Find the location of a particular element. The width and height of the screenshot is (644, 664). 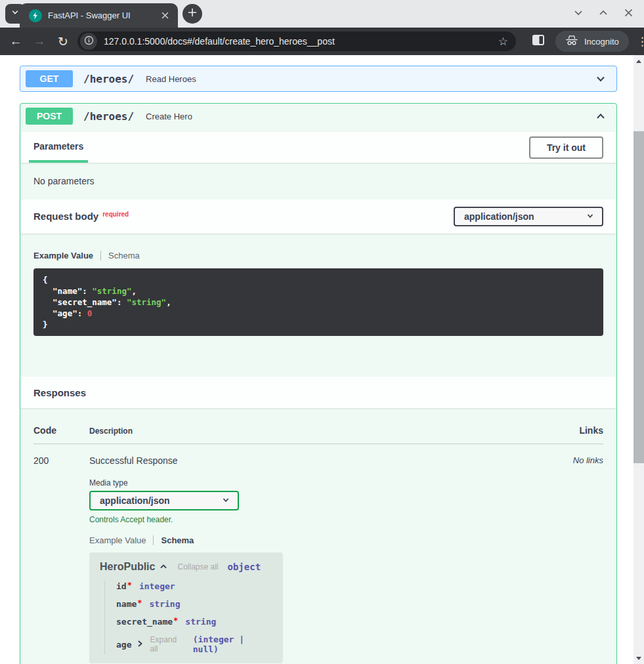

property-name: name is located at coordinates (126, 604).